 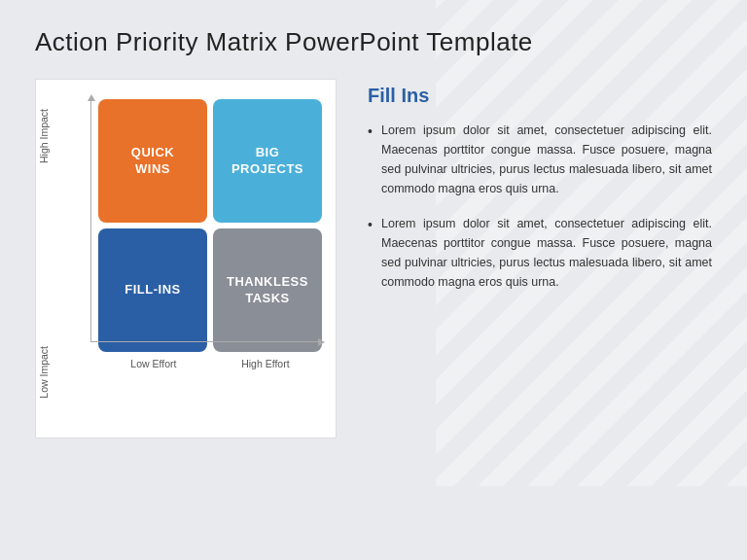 I want to click on matrix-grid: QUICKWINS BIGPROJECTS FILL-INS THANKLESS…, so click(x=210, y=226).